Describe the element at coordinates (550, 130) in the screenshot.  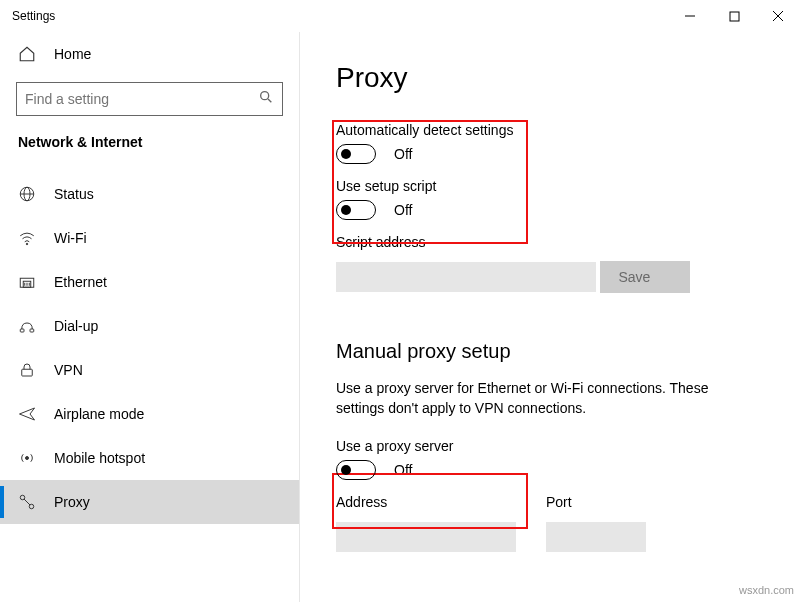
I see `auto-detect-label: Automatically detect settings` at that location.